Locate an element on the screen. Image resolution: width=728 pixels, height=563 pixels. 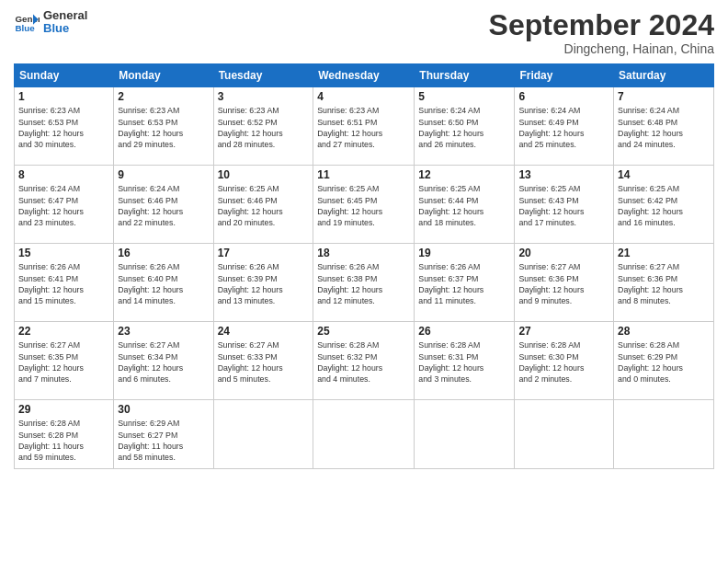
day-info: Sunrise: 6:27 AM Sunset: 6:34 PM Dayligh… is located at coordinates (164, 362).